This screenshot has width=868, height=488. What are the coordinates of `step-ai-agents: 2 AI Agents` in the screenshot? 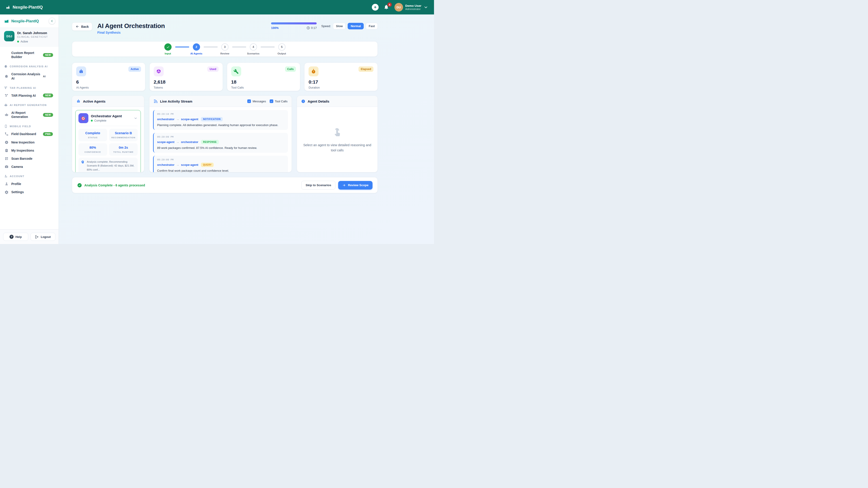 It's located at (196, 49).